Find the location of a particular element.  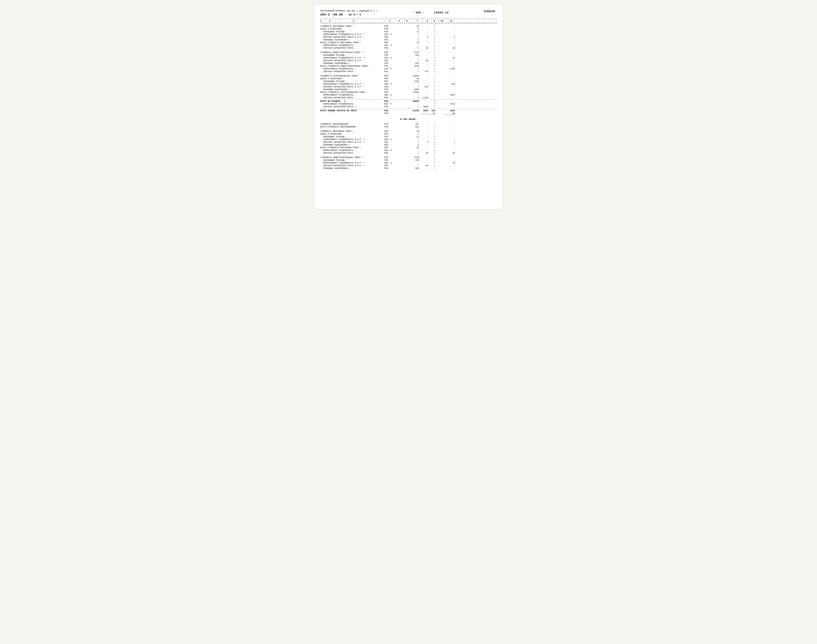

center-doc: 24866-12 is located at coordinates (441, 13).